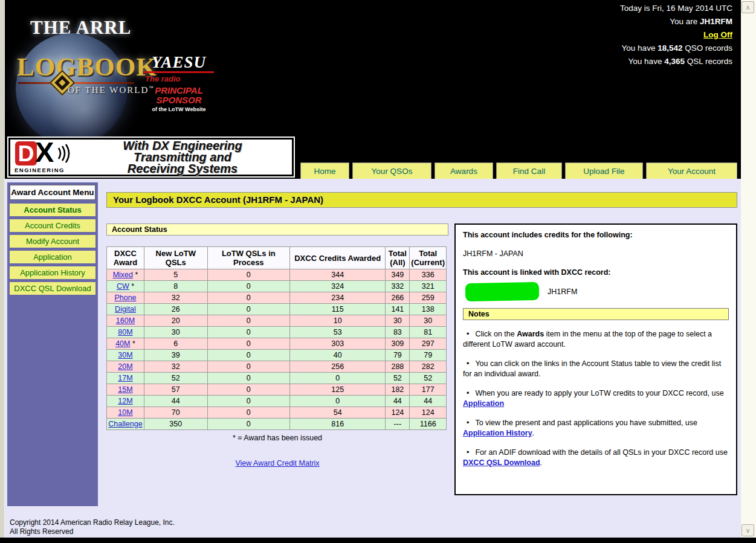  I want to click on tab-your-qsos: Your QSOs, so click(392, 170).